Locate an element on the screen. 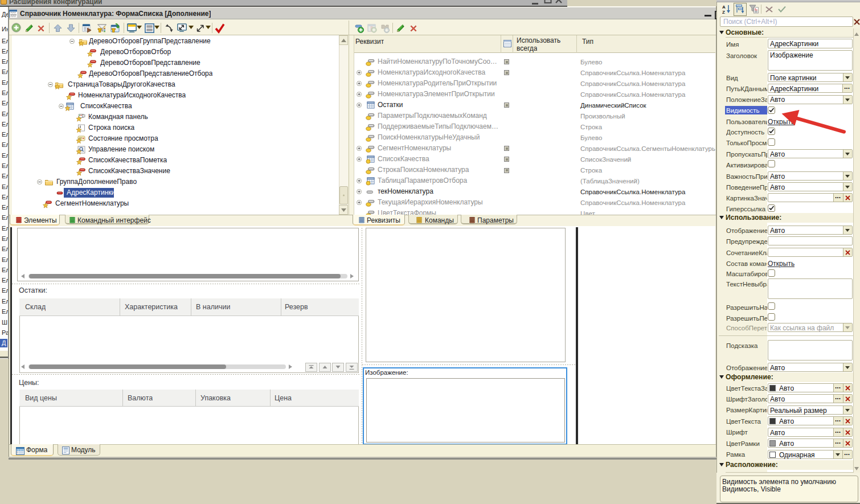  svg-text: A is located at coordinates (724, 7).